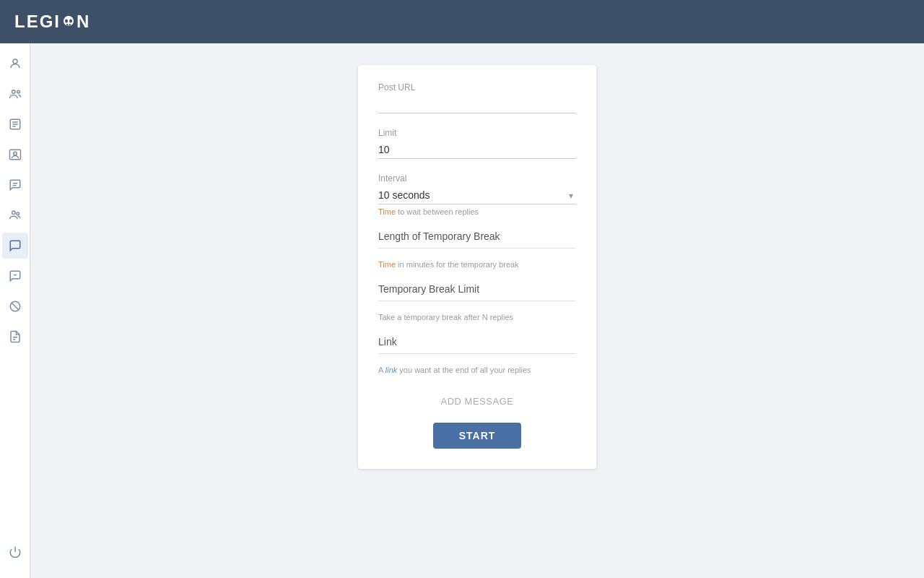 The height and width of the screenshot is (578, 924). What do you see at coordinates (446, 317) in the screenshot?
I see `break-hint-text: Take a temporary break after N replies` at bounding box center [446, 317].